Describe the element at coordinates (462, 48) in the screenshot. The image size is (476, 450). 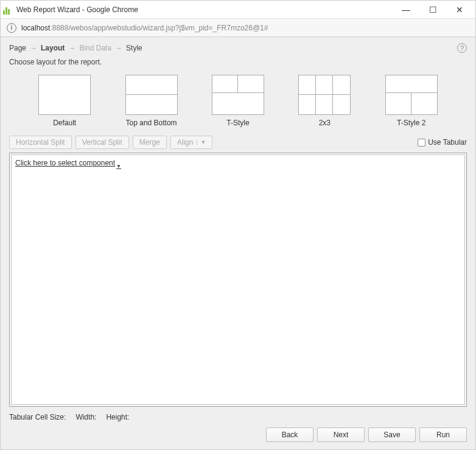
I see `help-icon: ?` at that location.